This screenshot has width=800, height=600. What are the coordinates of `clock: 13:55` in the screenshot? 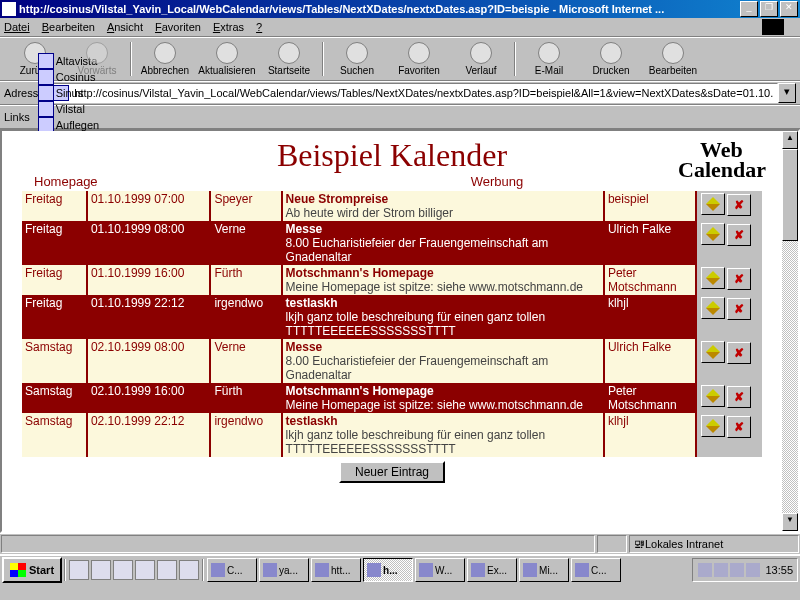 It's located at (779, 570).